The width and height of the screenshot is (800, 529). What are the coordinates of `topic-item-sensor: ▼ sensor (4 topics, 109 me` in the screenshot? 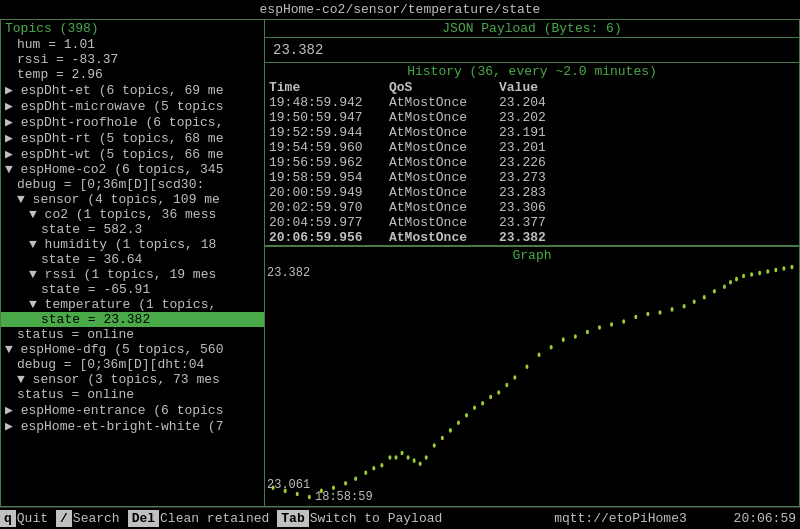 It's located at (132, 200).